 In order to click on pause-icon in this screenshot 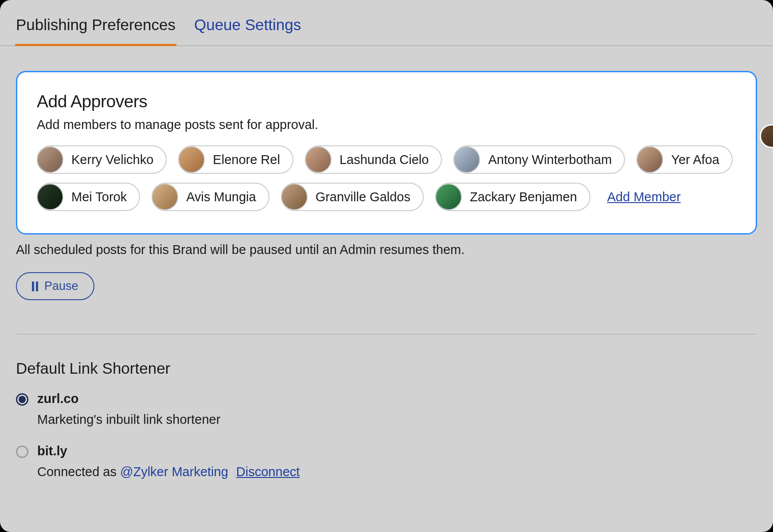, I will do `click(35, 286)`.